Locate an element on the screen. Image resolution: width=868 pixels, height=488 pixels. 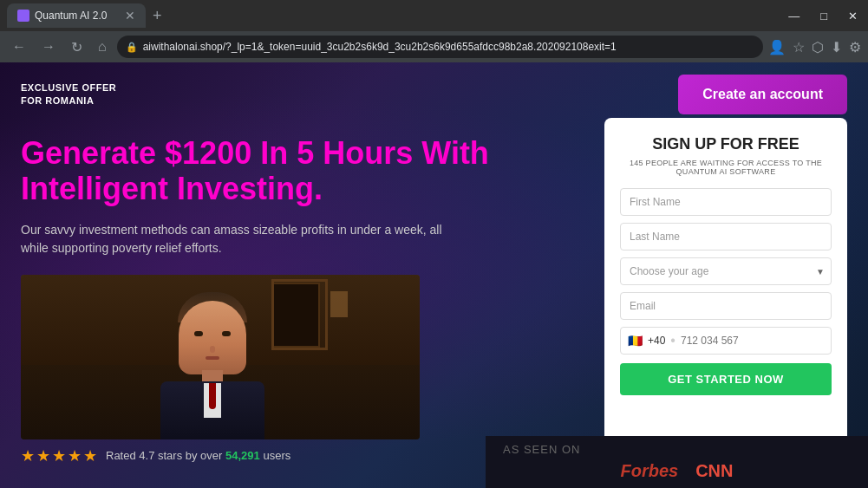
profile-icon: 👤 is located at coordinates (777, 47).